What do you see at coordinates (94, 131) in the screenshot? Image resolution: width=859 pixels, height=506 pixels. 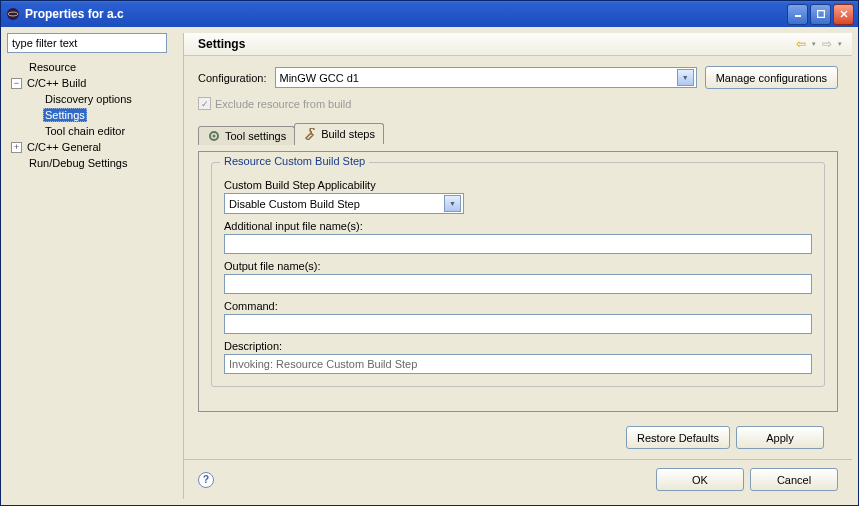 I see `tree-item-toolchain: Tool chain editor` at bounding box center [94, 131].